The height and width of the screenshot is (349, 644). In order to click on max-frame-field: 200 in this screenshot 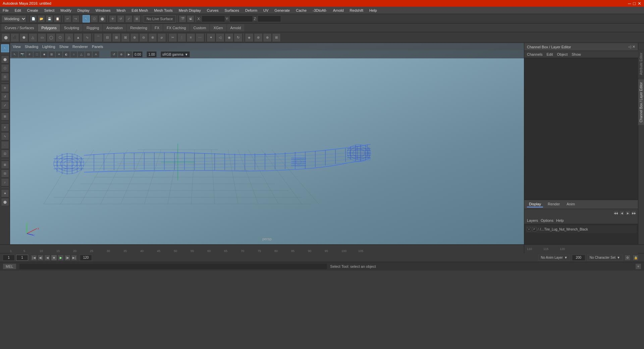, I will do `click(579, 258)`.